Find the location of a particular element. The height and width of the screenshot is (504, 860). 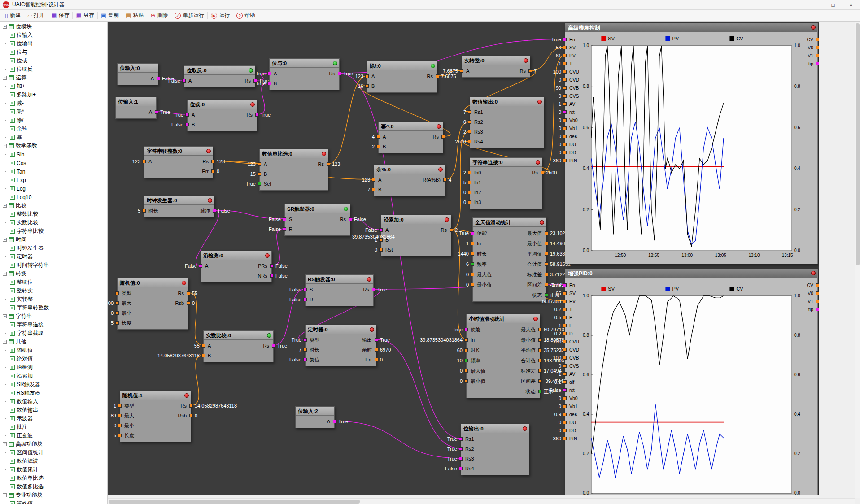

tree-category: −时间 is located at coordinates (55, 239).